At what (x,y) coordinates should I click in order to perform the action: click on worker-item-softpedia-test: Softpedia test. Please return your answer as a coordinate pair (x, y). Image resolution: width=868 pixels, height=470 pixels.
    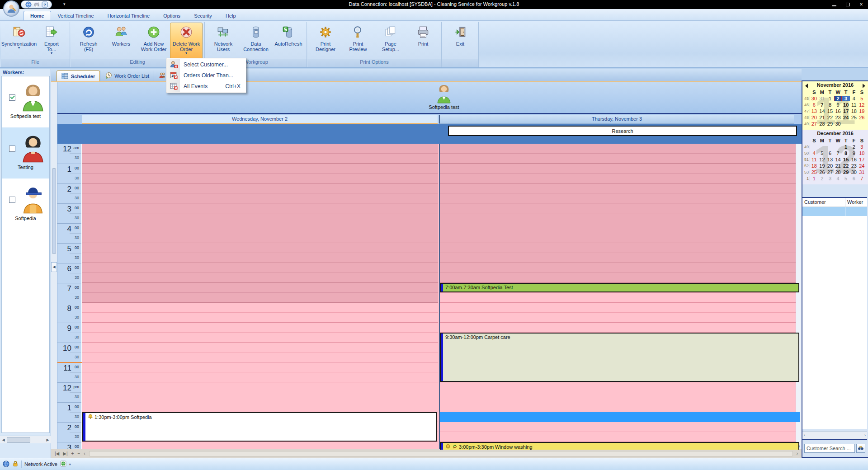
    Looking at the image, I should click on (25, 102).